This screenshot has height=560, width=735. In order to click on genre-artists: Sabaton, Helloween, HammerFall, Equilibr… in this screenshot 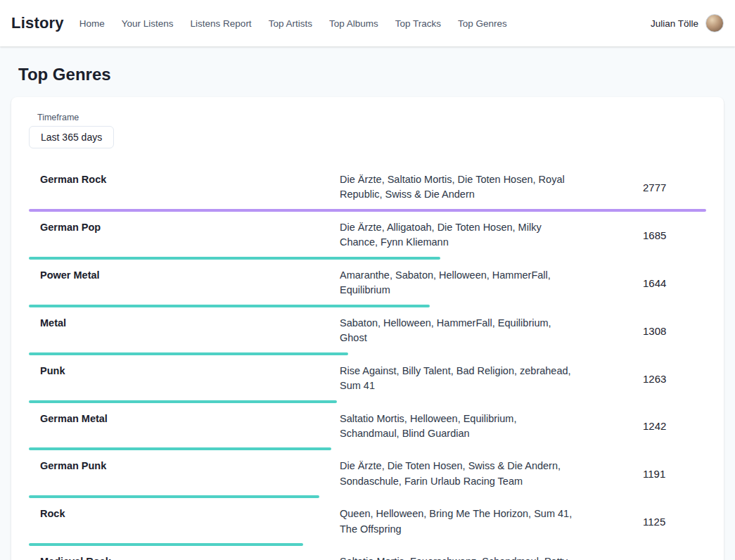, I will do `click(457, 331)`.